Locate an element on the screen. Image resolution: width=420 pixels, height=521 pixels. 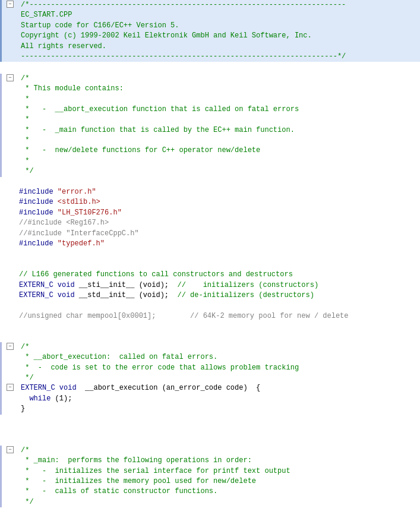
main-comment-3: * - initializes the serial interface for… is located at coordinates (219, 472).